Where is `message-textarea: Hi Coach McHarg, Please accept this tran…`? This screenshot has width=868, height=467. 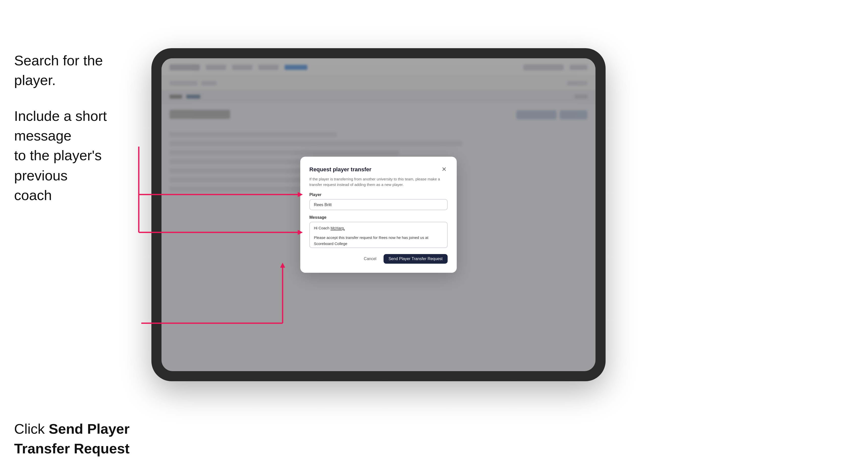
message-textarea: Hi Coach McHarg, Please accept this tran… is located at coordinates (378, 235).